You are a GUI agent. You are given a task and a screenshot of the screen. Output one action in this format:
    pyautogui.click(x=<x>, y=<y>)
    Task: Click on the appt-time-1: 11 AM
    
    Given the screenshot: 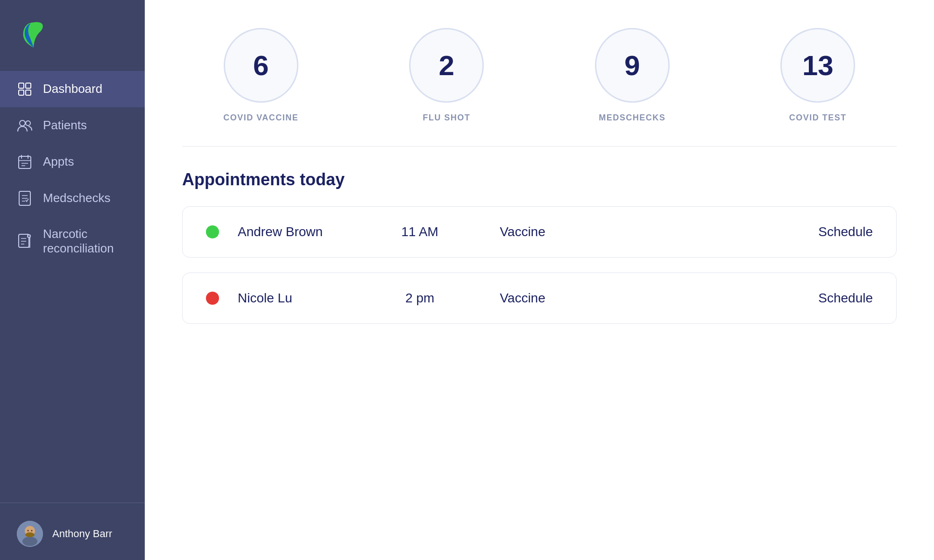 What is the action you would take?
    pyautogui.click(x=420, y=232)
    